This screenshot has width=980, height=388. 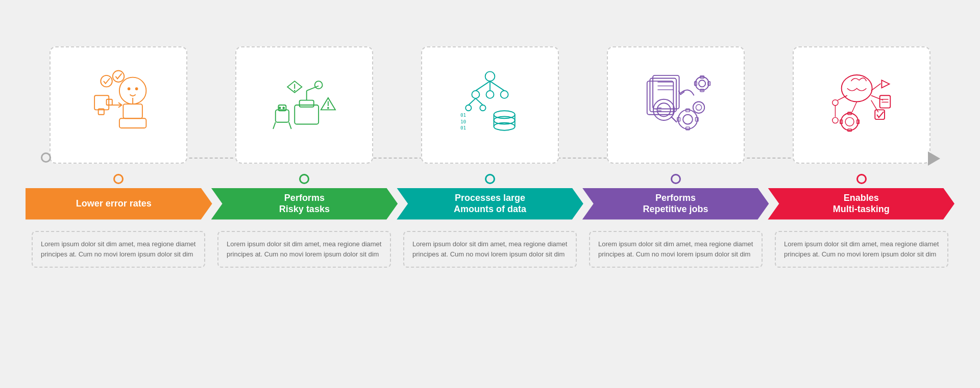 I want to click on desc-text-5: Lorem ipsum dolor sit dim amet, mea regi…, so click(x=862, y=249).